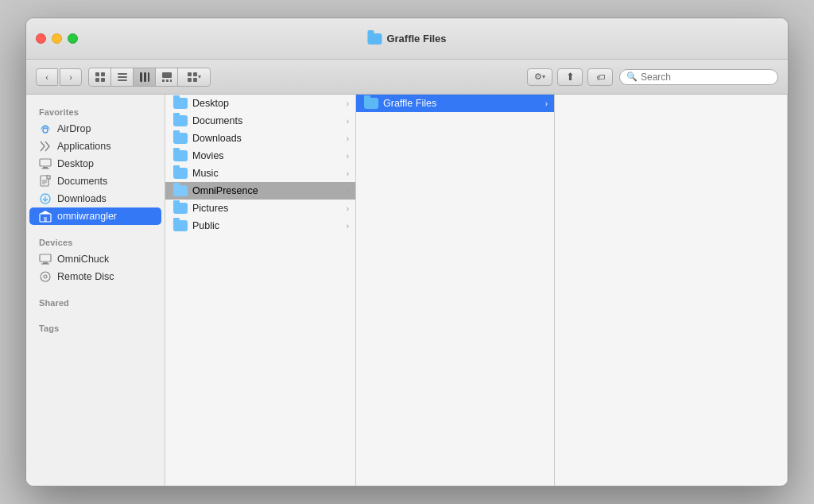 Image resolution: width=814 pixels, height=504 pixels. What do you see at coordinates (348, 156) in the screenshot?
I see `chevron-icon-movies: ›` at bounding box center [348, 156].